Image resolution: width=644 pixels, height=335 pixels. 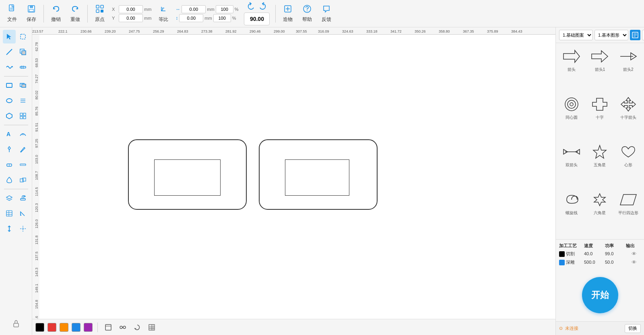 What do you see at coordinates (600, 213) in the screenshot?
I see `shape-star6: 六角星` at bounding box center [600, 213].